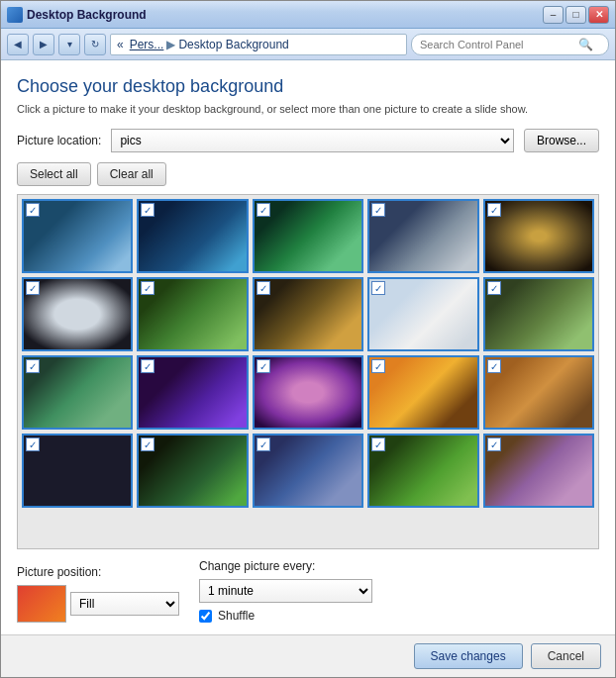  I want to click on bottom-controls: Picture position: Fill Fit Stretch Tile …, so click(308, 586).